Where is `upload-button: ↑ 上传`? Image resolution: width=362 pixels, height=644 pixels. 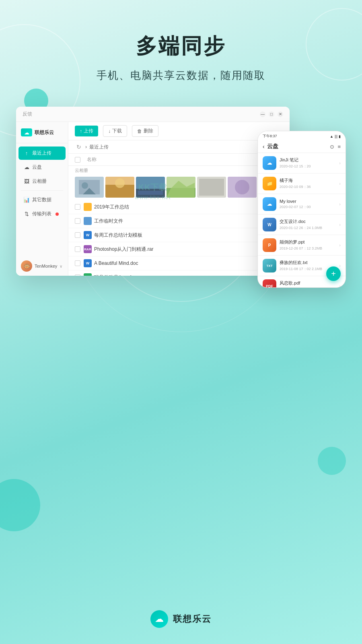
upload-button: ↑ 上传 is located at coordinates (86, 131).